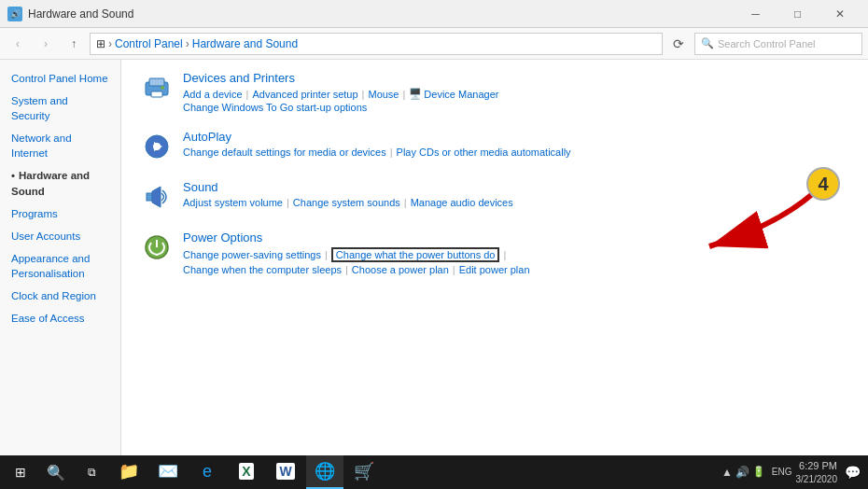 This screenshot has height=489, width=868. What do you see at coordinates (707, 43) in the screenshot?
I see `search-icon: 🔍` at bounding box center [707, 43].